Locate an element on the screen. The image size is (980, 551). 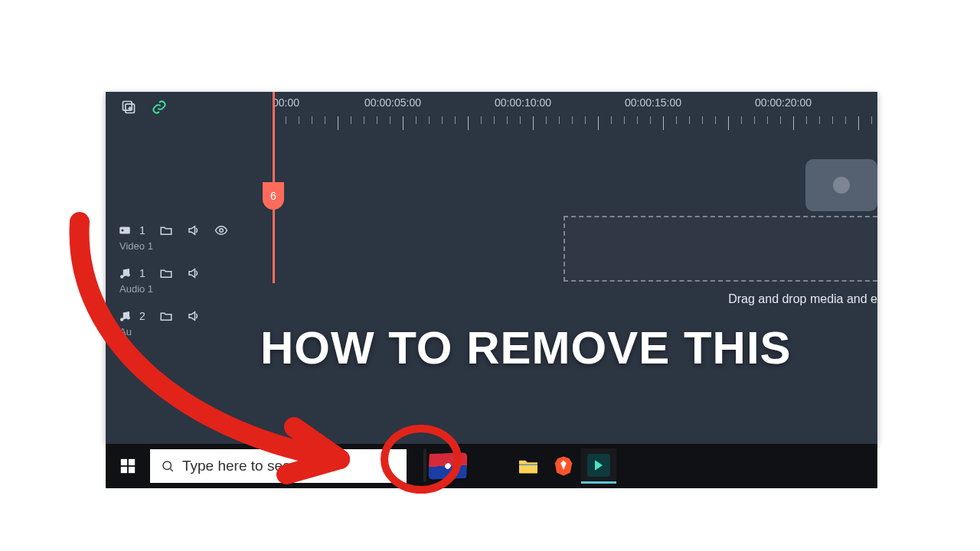
ruler-mark: 00:00:15:00 is located at coordinates (653, 103).